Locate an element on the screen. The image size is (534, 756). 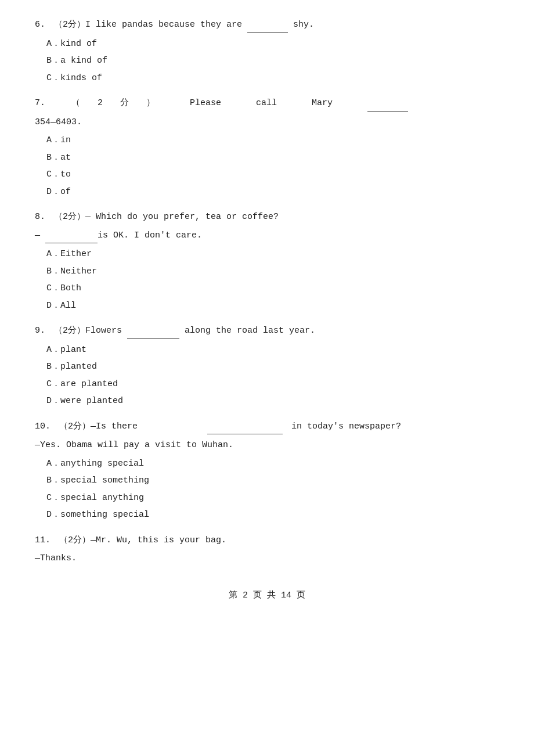
q6-option-b: B．a kind of is located at coordinates (273, 61).